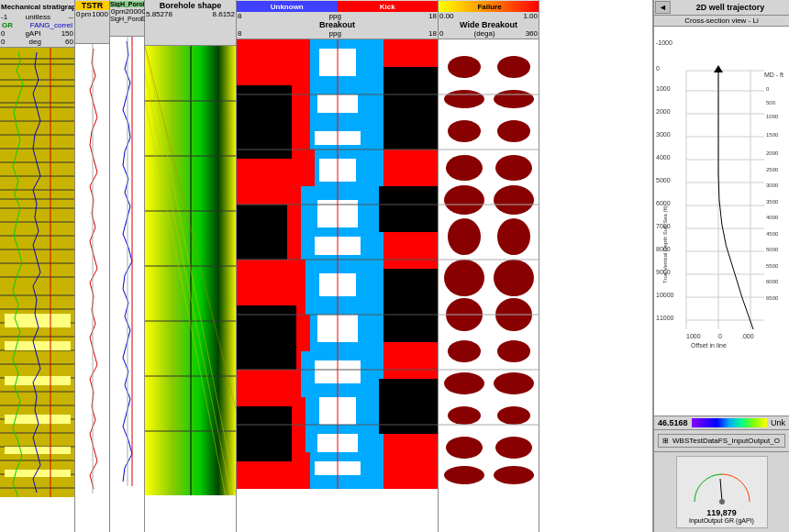 The width and height of the screenshot is (789, 532). Describe the element at coordinates (3, 42) in the screenshot. I see `fang-min: 0` at that location.